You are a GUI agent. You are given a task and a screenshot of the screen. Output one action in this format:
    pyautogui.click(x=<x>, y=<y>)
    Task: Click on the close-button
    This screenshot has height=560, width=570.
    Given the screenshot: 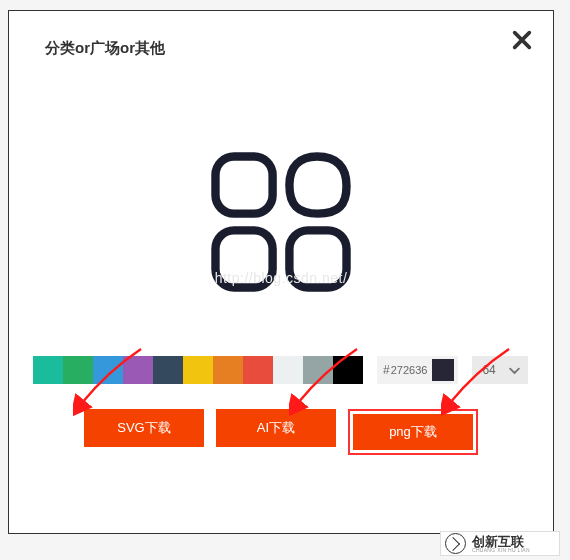 What is the action you would take?
    pyautogui.click(x=523, y=41)
    